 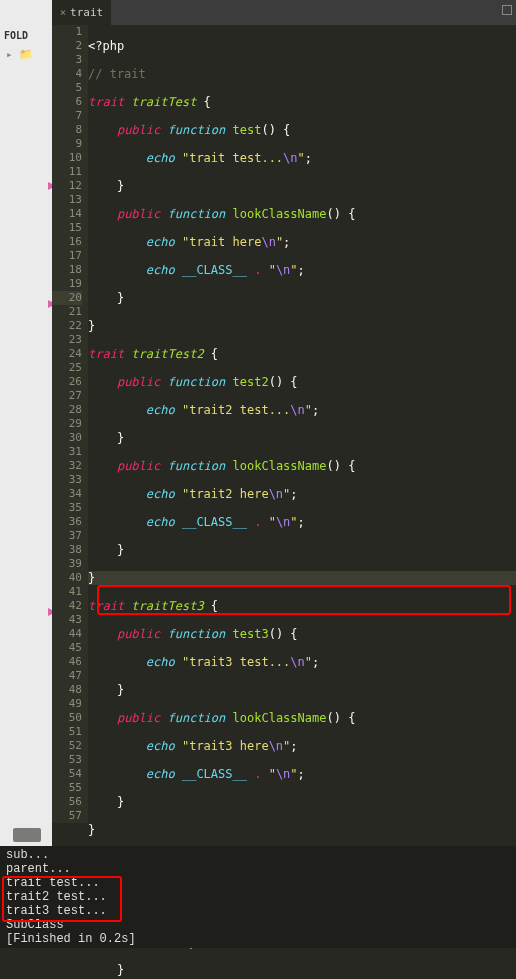 I want to click on line-number: 15, so click(x=67, y=228).